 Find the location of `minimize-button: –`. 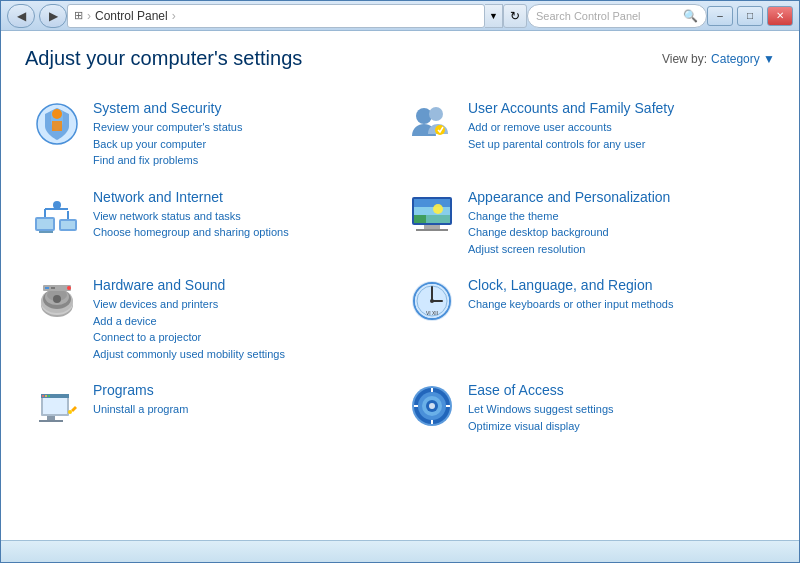

minimize-button: – is located at coordinates (720, 16).